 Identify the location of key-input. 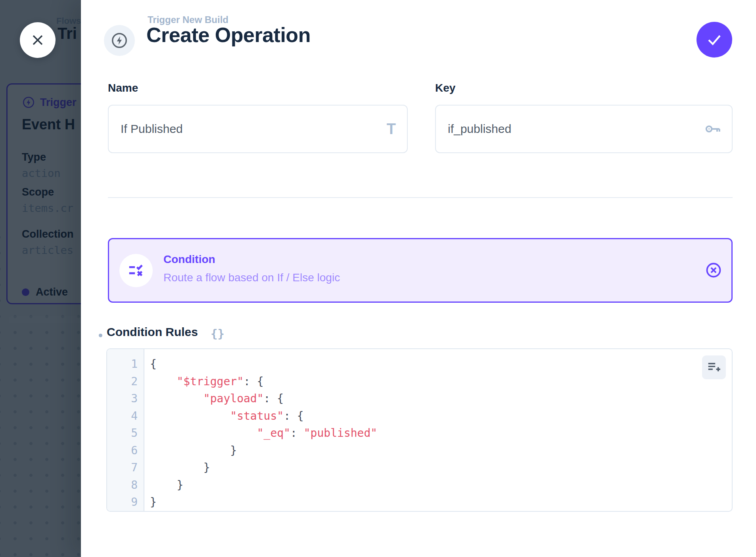
(584, 129).